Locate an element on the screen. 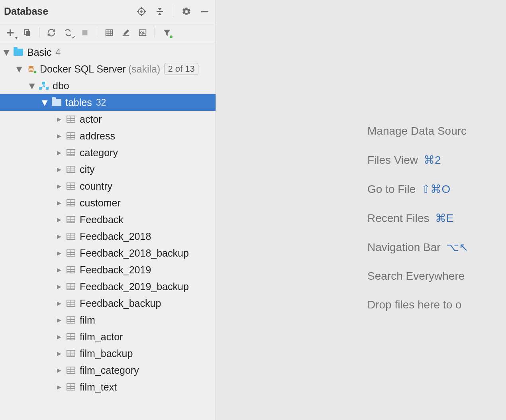  tree-node-table: ▶address is located at coordinates (108, 136).